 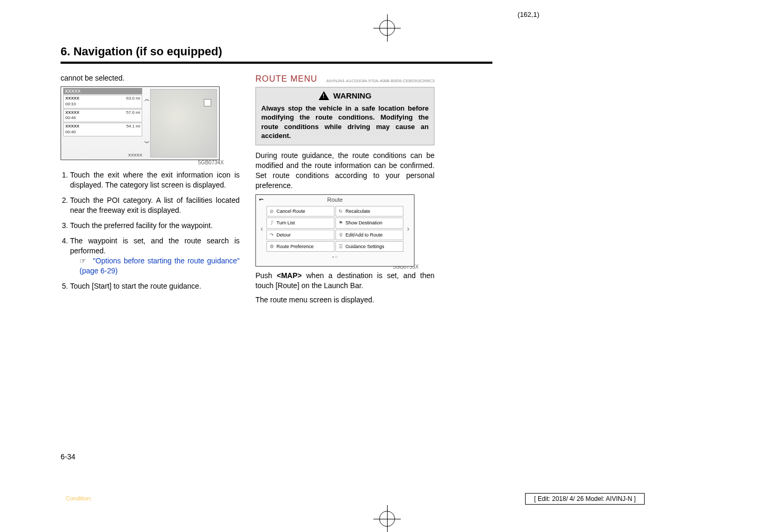 I want to click on step-5: Touch [Start] to start the route guidanc…, so click(x=155, y=287).